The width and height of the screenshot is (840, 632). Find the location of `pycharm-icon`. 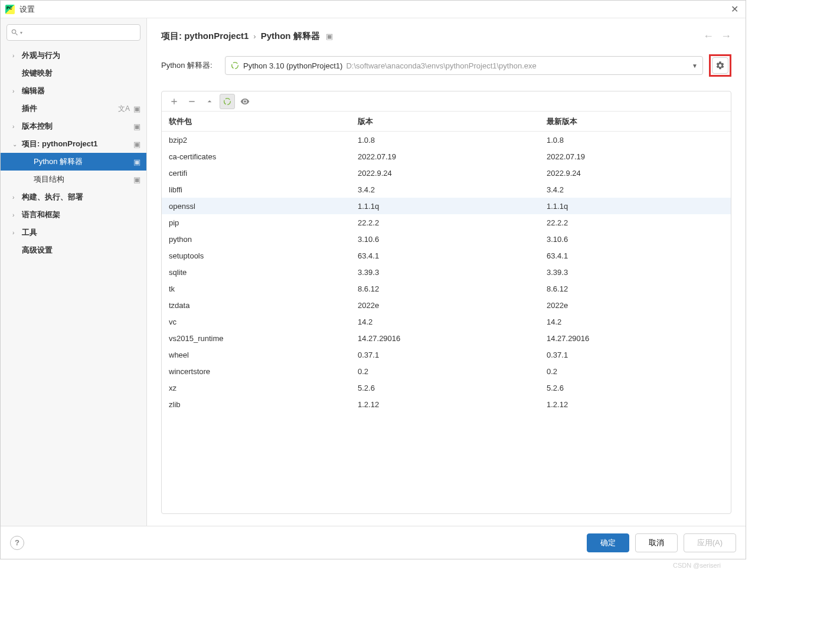

pycharm-icon is located at coordinates (10, 9).